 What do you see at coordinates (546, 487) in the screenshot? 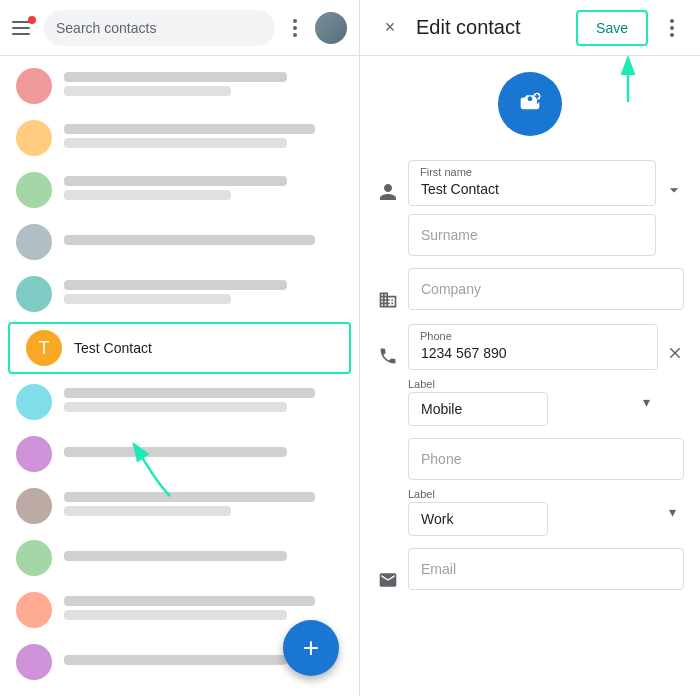
I see `phone2-fields: Label Work Mobile Home ▾` at bounding box center [546, 487].